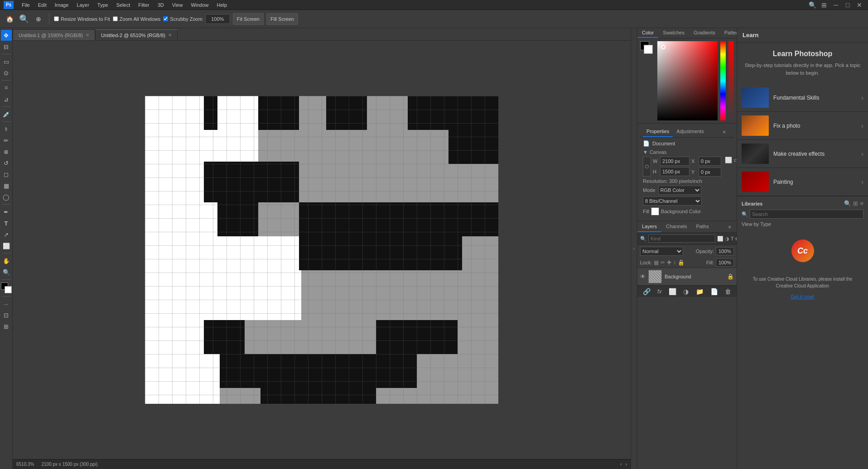  Describe the element at coordinates (803, 126) in the screenshot. I see `learn-item-fix-photo: Fix a photo ›` at that location.